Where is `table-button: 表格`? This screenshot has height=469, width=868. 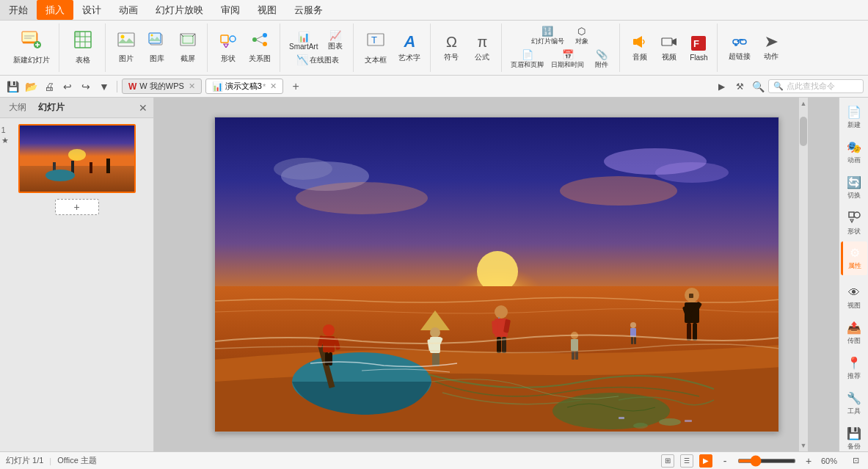
table-button: 表格 is located at coordinates (83, 48).